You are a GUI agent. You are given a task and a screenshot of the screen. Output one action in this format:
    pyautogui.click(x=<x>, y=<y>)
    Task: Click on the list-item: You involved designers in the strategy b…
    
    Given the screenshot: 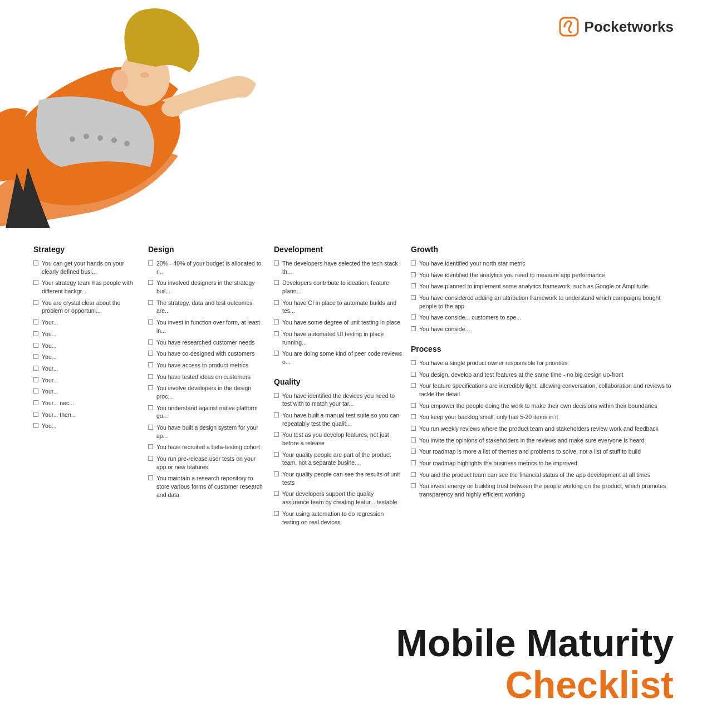 What is the action you would take?
    pyautogui.click(x=207, y=287)
    